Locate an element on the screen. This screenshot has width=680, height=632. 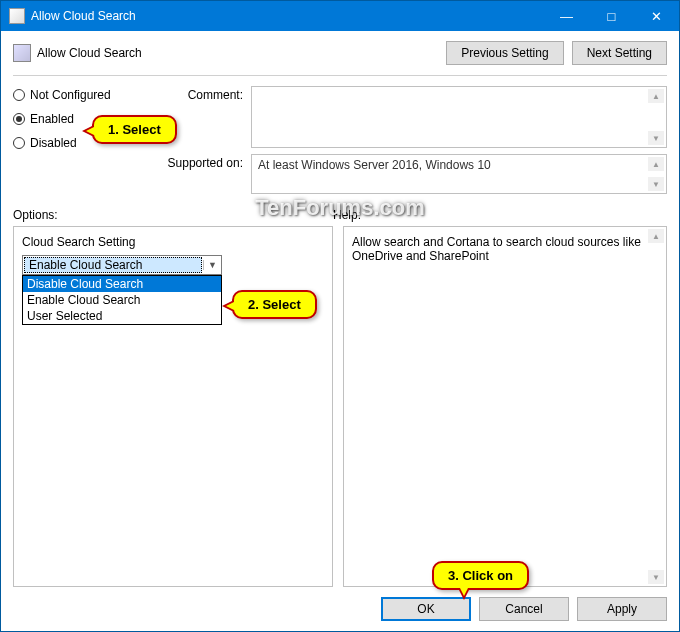
radio-label: Not Configured is located at coordinates (70, 95).